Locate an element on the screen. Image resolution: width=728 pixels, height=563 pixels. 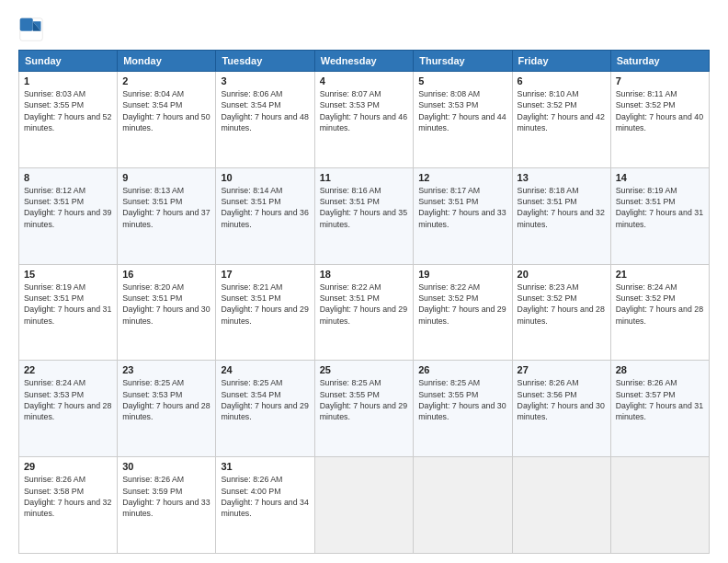
day-number: 10 is located at coordinates (265, 178).